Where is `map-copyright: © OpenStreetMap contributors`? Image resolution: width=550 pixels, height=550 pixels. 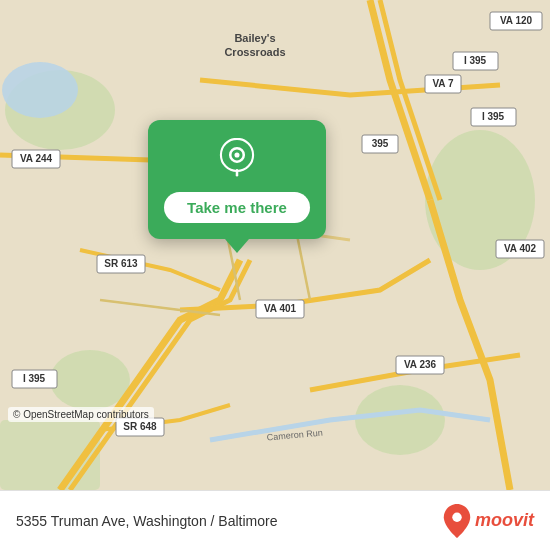 map-copyright: © OpenStreetMap contributors is located at coordinates (81, 414).